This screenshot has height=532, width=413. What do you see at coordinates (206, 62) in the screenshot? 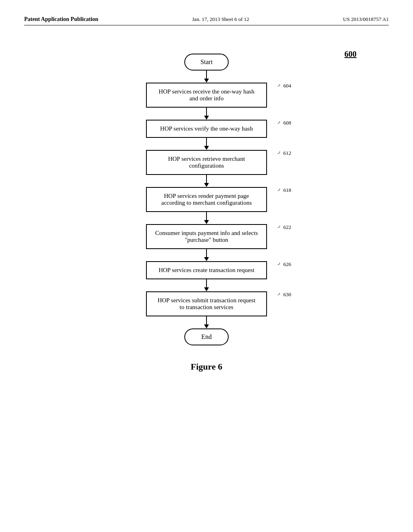
I see `start-node: Start` at bounding box center [206, 62].